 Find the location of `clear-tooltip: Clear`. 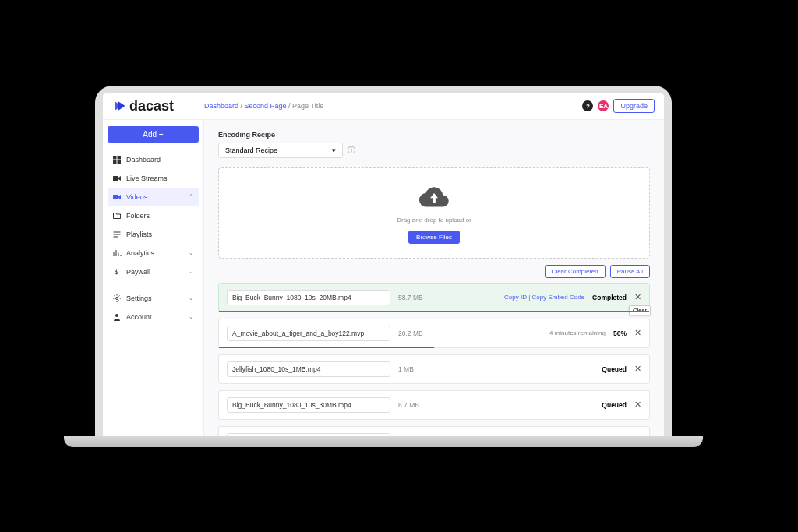

clear-tooltip: Clear is located at coordinates (640, 310).